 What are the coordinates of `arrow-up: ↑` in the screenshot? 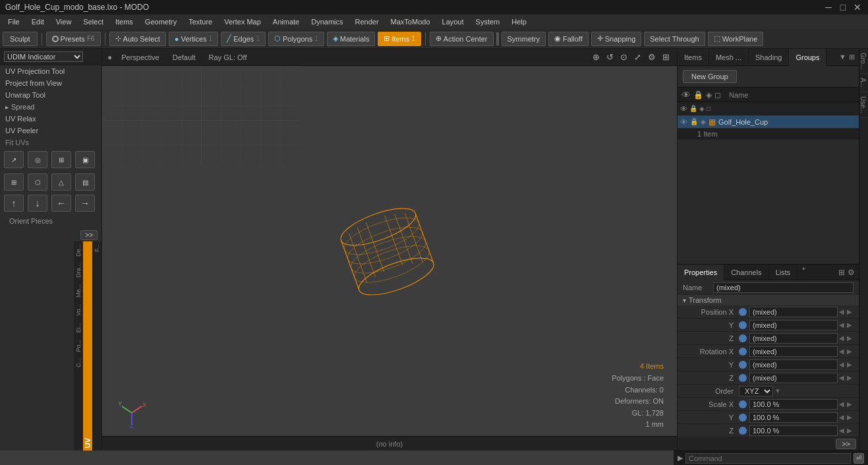 It's located at (14, 203).